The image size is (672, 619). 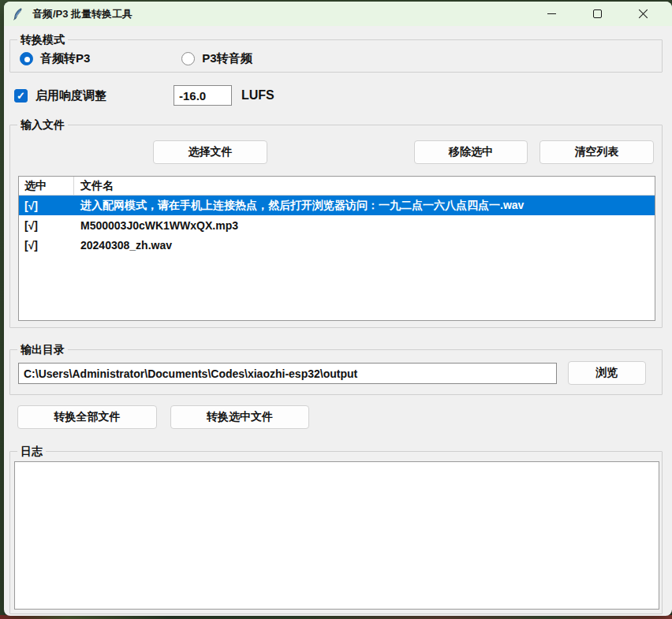 What do you see at coordinates (65, 58) in the screenshot?
I see `radio-audio-to-p3-label: 音频转P3` at bounding box center [65, 58].